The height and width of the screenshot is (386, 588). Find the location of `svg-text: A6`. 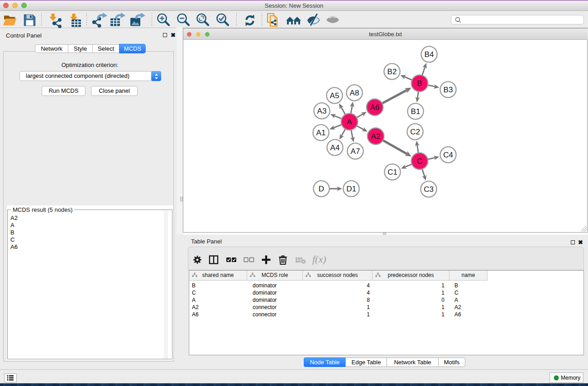

svg-text: A6 is located at coordinates (375, 108).